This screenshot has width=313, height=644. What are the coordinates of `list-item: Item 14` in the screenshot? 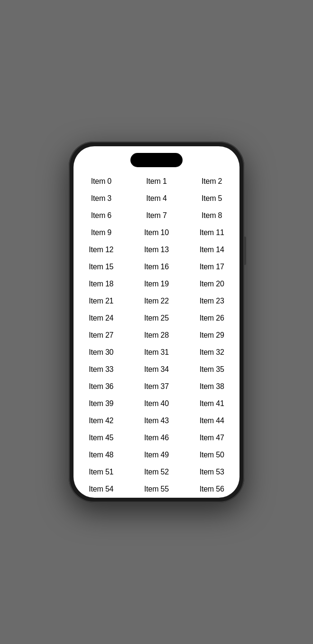 It's located at (212, 250).